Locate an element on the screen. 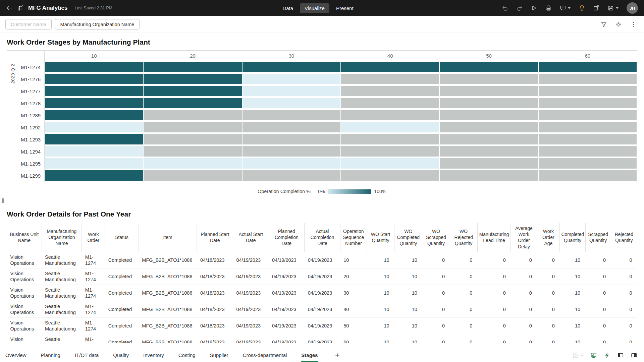  canvas-tab-quality: Quality is located at coordinates (121, 355).